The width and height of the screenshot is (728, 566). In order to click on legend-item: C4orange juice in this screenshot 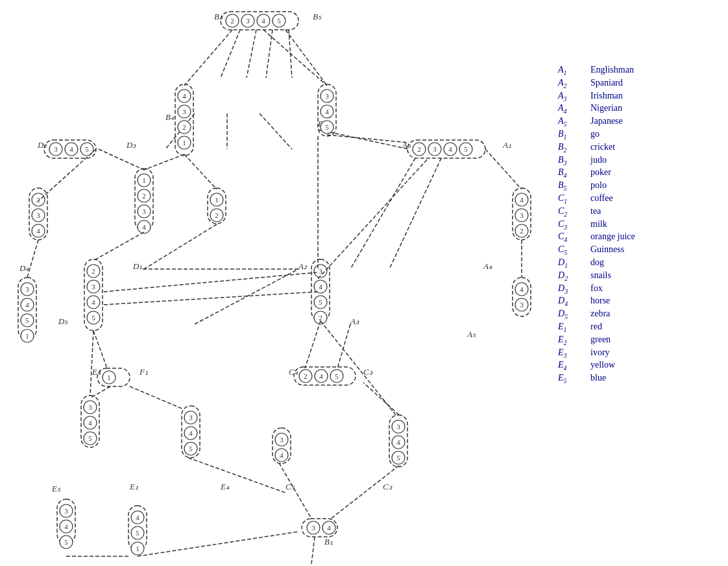, I will do `click(642, 237)`.